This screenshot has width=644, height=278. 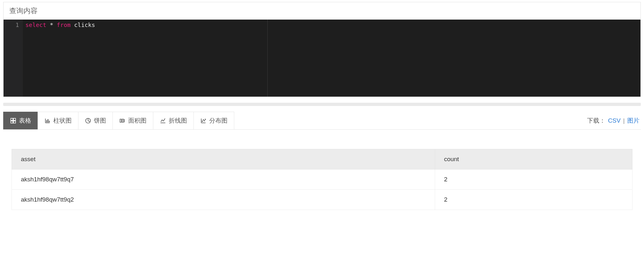 What do you see at coordinates (119, 121) in the screenshot?
I see `result-tabs: 表格 柱状图` at bounding box center [119, 121].